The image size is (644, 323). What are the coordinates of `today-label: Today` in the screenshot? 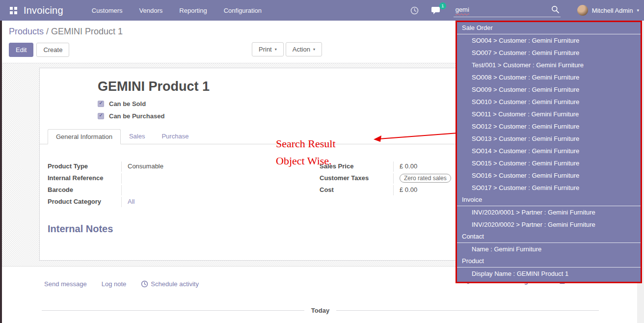 It's located at (320, 310).